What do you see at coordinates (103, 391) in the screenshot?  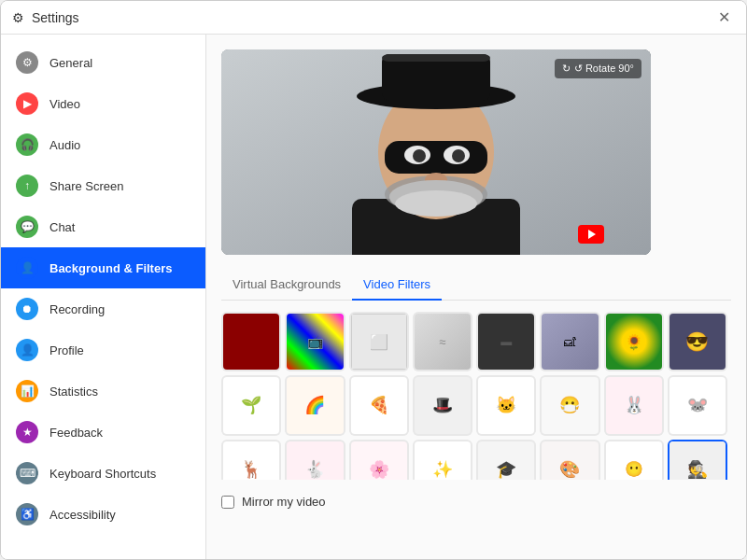 I see `sidebar-item-statistics: 📊 Statistics` at bounding box center [103, 391].